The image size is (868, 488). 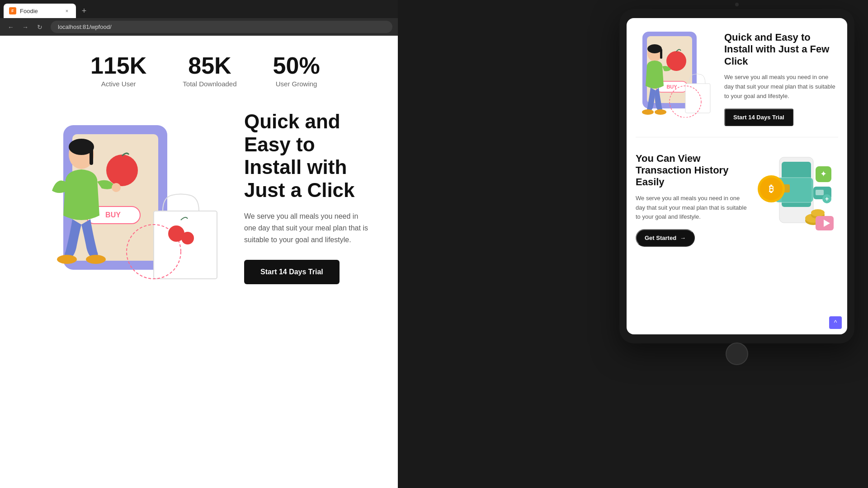 What do you see at coordinates (835, 323) in the screenshot?
I see `scroll-up-button: ^` at bounding box center [835, 323].